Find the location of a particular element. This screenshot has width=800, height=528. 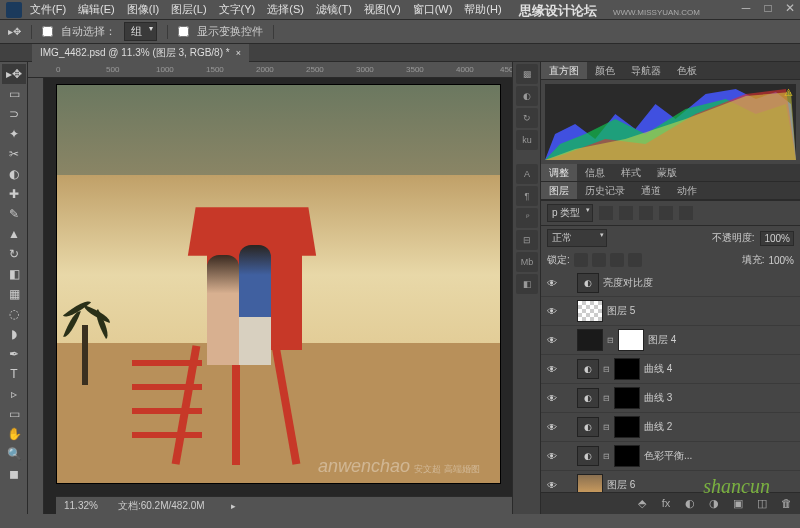

menu-select: 选择(S) is located at coordinates (286, 10).